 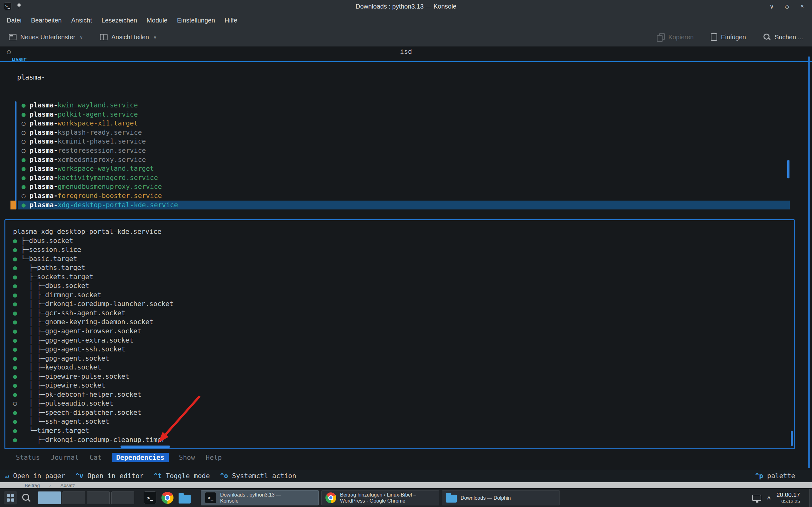 What do you see at coordinates (251, 501) in the screenshot?
I see `task-title-line2: Konsole` at bounding box center [251, 501].